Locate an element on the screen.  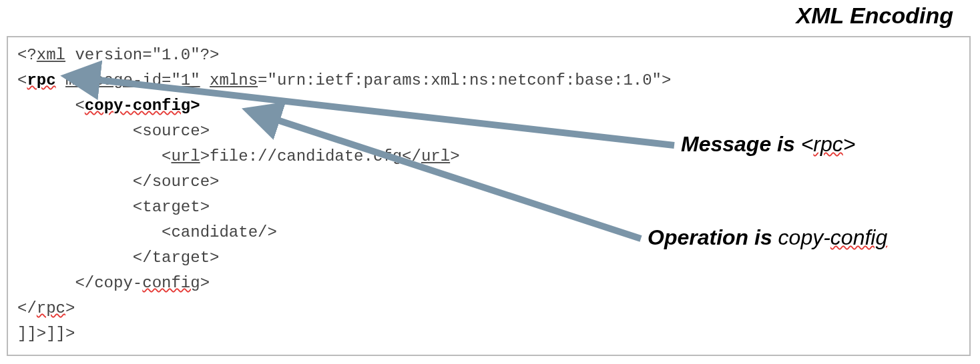
line-2: <rpc message-id="1" xmlns="urn:ietf:para… is located at coordinates (344, 80).